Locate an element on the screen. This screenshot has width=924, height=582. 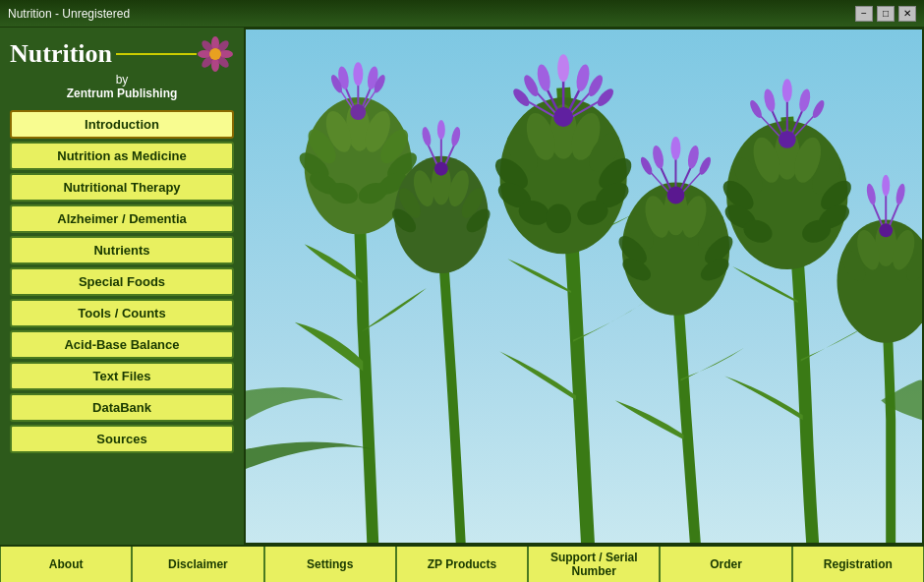
disclaimer-button: Disclaimer is located at coordinates (198, 564).